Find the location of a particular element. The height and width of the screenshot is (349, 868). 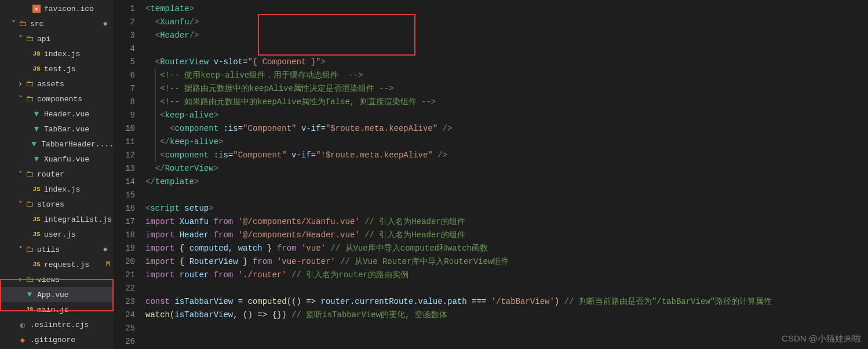

line-number: 8 is located at coordinates (130, 102).